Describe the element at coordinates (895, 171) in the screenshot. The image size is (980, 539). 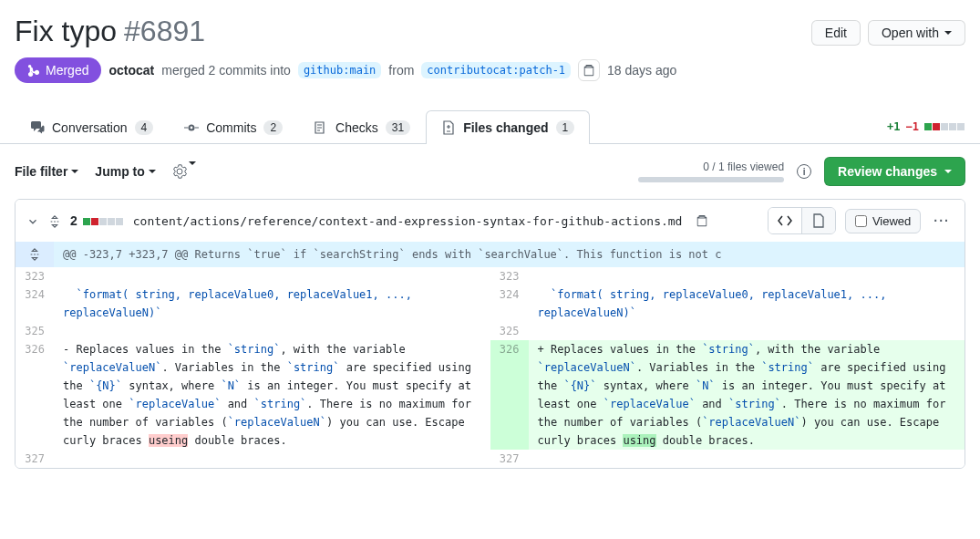
I see `review-changes-button: Review changes` at that location.